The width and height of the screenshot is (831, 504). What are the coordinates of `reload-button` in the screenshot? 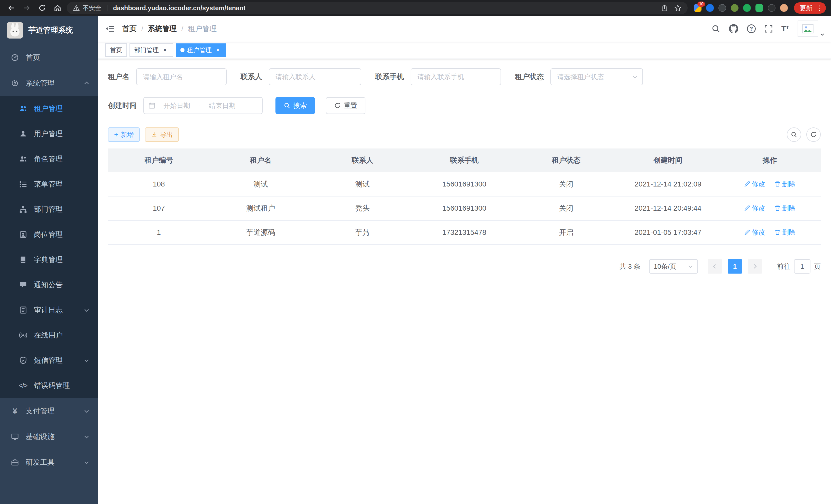 It's located at (42, 8).